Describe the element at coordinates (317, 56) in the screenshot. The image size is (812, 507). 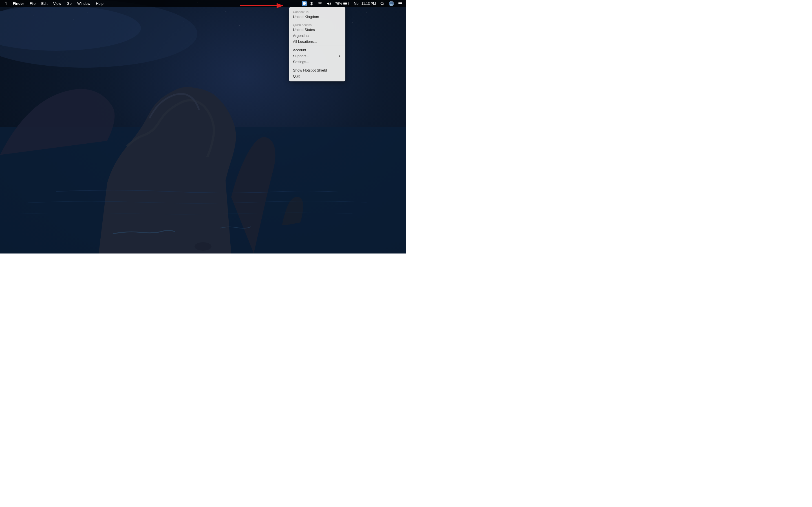
I see `account-section: Account... Support... ► Settings...` at that location.